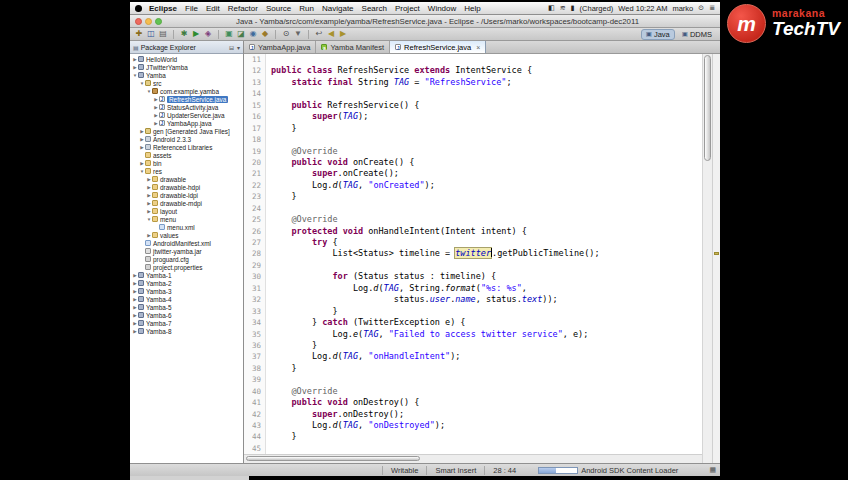  What do you see at coordinates (473, 116) in the screenshot?
I see `code-line-16: 16 super(TAG);` at bounding box center [473, 116].